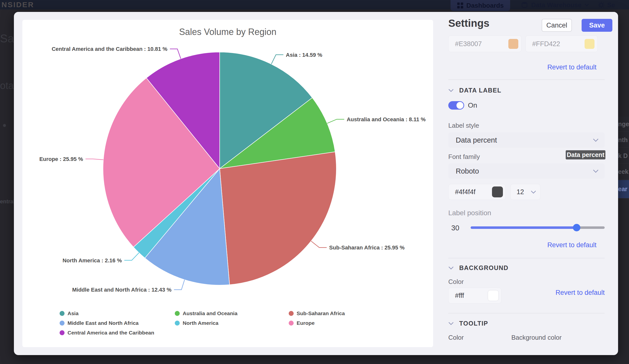 The height and width of the screenshot is (364, 629). I want to click on background-menu-item: ear, so click(624, 189).